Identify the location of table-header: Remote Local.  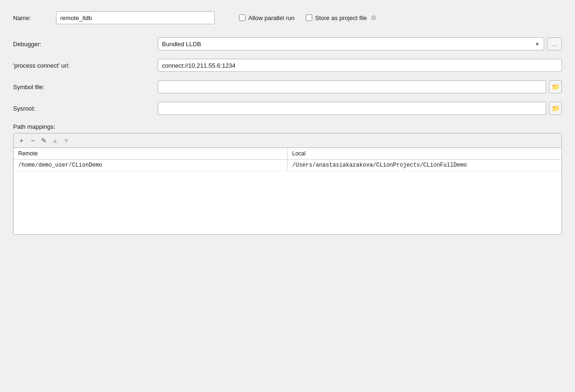
(288, 154).